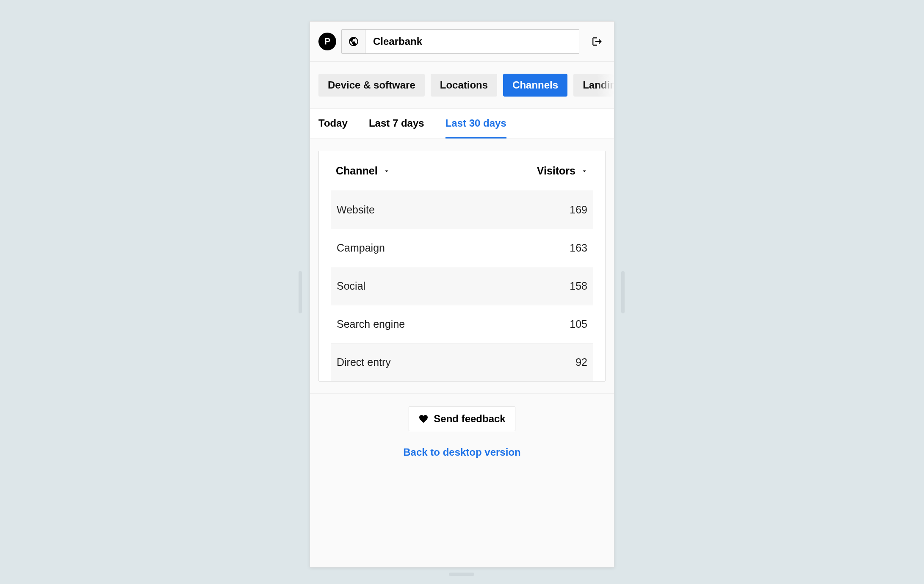 This screenshot has height=584, width=924. Describe the element at coordinates (361, 248) in the screenshot. I see `row-label: Campaign` at that location.